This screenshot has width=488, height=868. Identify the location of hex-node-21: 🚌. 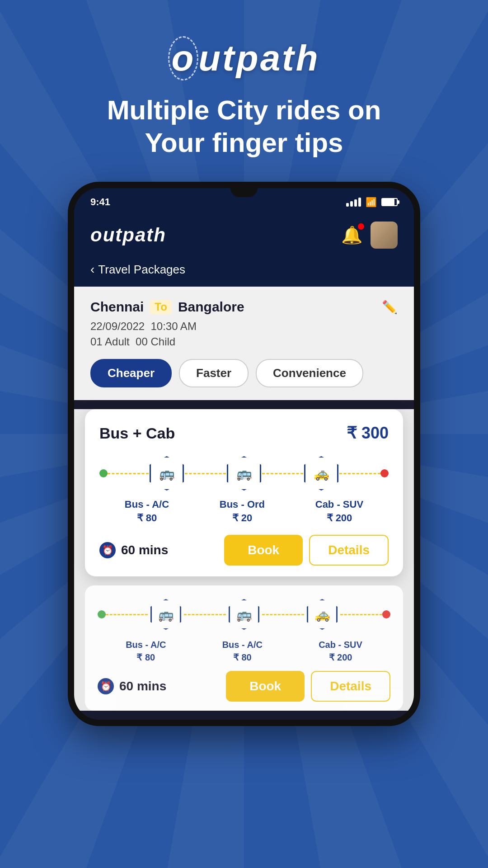
(166, 614).